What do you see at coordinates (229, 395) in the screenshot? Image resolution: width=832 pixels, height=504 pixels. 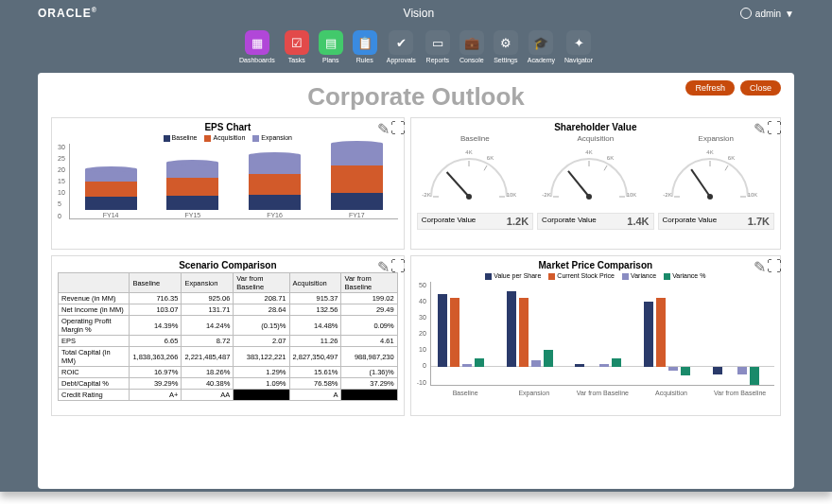 I see `table-row: Credit RatingA+AAA` at bounding box center [229, 395].